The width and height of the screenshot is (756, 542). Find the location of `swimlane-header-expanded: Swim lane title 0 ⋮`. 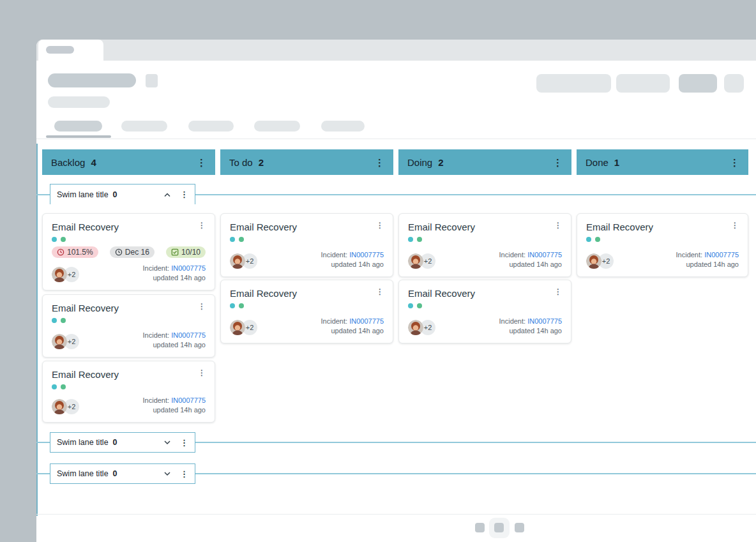

swimlane-header-expanded: Swim lane title 0 ⋮ is located at coordinates (123, 194).